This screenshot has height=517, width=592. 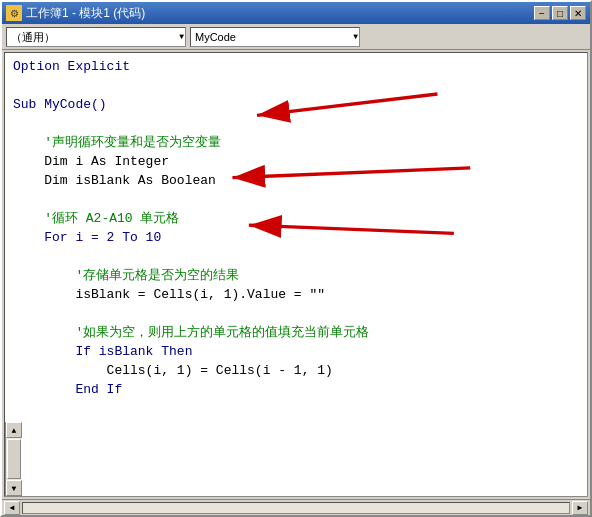 I want to click on scroll-track, so click(x=14, y=459).